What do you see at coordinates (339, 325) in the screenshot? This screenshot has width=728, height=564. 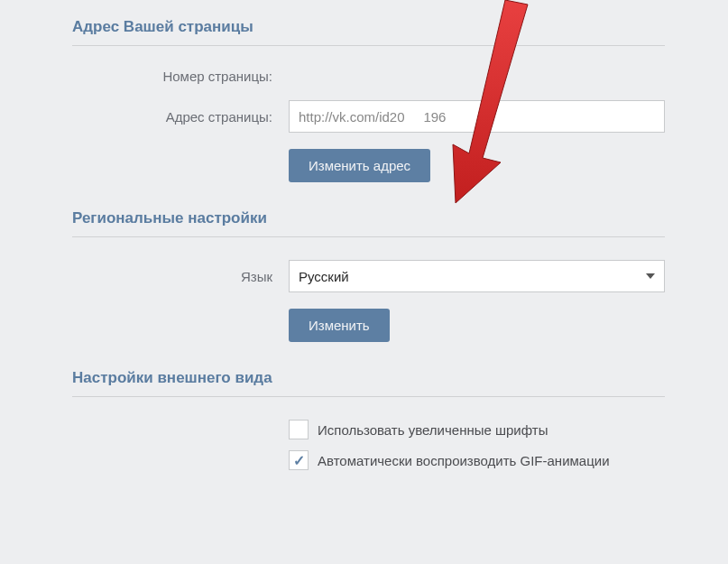 I see `change-language-button: Изменить` at bounding box center [339, 325].